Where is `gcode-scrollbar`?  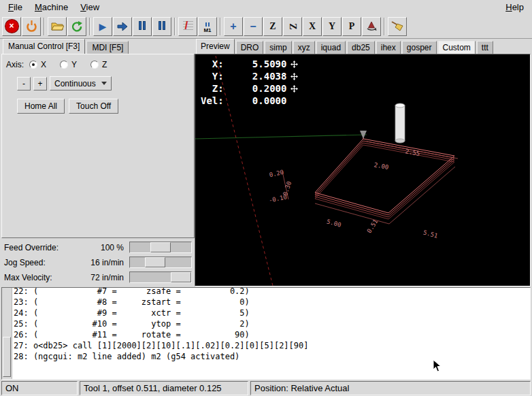
gcode-scrollbar is located at coordinates (7, 333).